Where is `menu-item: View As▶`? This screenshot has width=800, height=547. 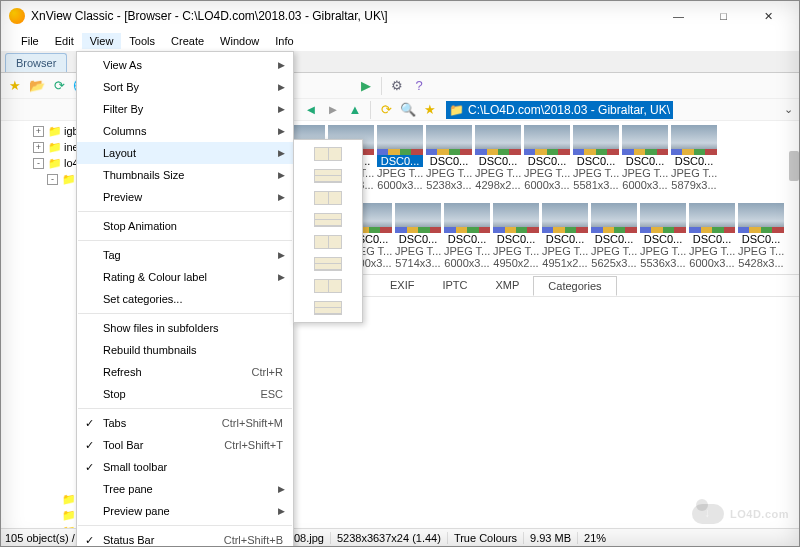
menu-item: View As▶ is located at coordinates (185, 65).